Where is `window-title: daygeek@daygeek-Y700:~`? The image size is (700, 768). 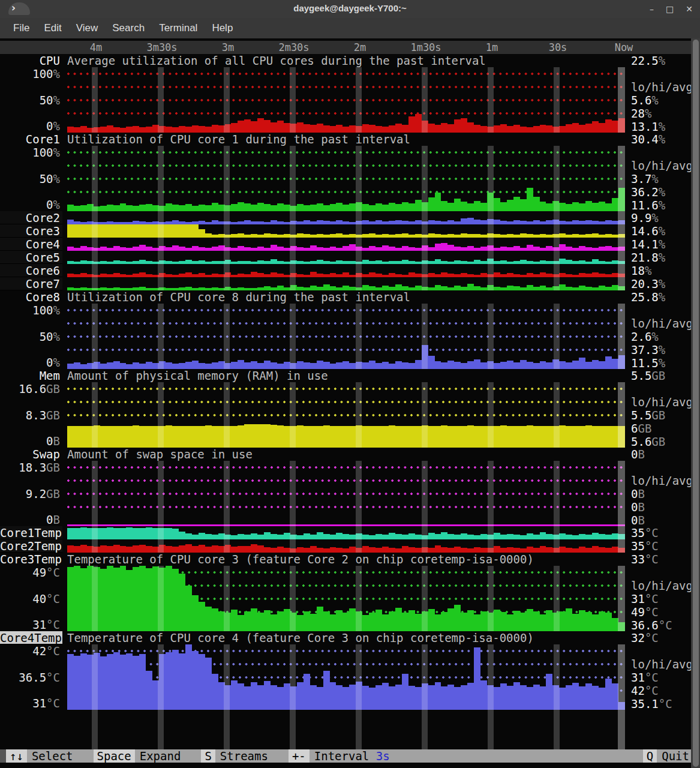
window-title: daygeek@daygeek-Y700:~ is located at coordinates (350, 8).